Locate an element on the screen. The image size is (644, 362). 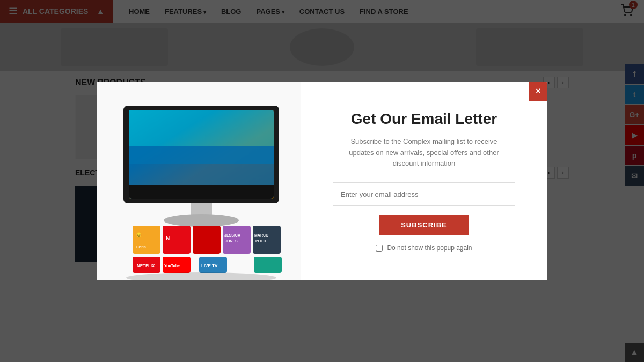
svg-text: N is located at coordinates (167, 238).